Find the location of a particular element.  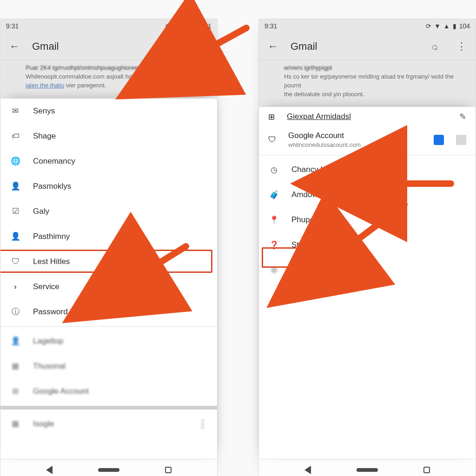

account-user-name: Giexpat Armidadsl is located at coordinates (367, 117).